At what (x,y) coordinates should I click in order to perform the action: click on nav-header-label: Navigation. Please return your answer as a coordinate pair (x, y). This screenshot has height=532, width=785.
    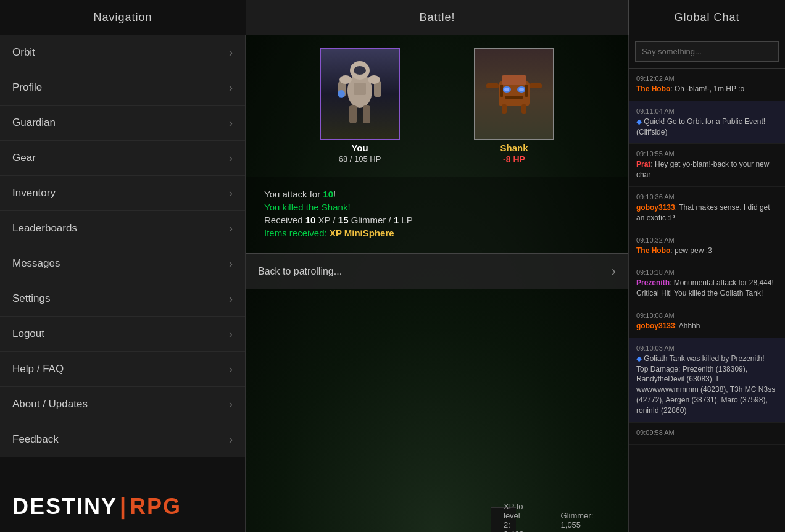
    Looking at the image, I should click on (122, 17).